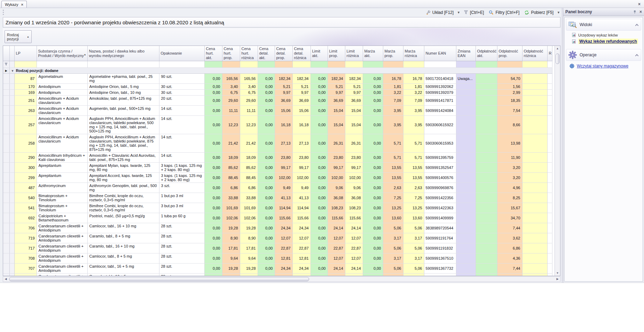  Describe the element at coordinates (558, 13) in the screenshot. I see `fetch-dropdown-icon: ▼` at that location.